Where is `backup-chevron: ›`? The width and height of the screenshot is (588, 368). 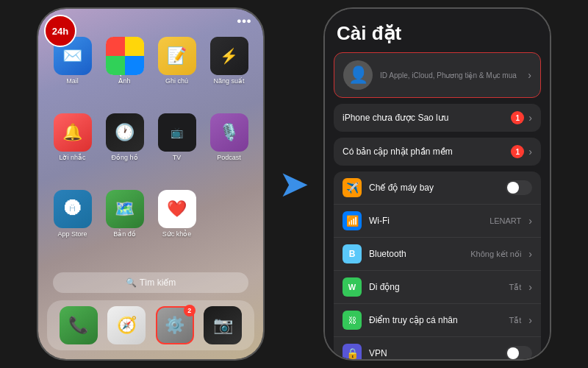
backup-chevron: › is located at coordinates (531, 118).